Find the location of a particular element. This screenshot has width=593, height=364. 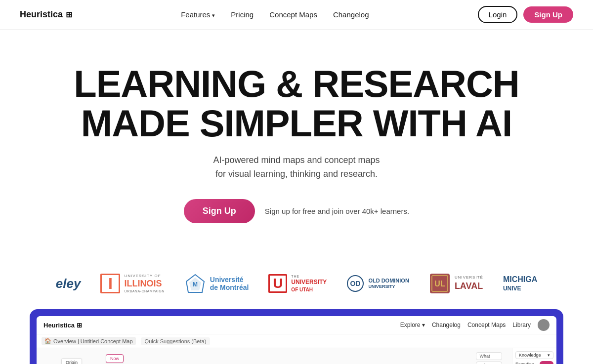

nav-actions: Login Sign Up is located at coordinates (526, 15).